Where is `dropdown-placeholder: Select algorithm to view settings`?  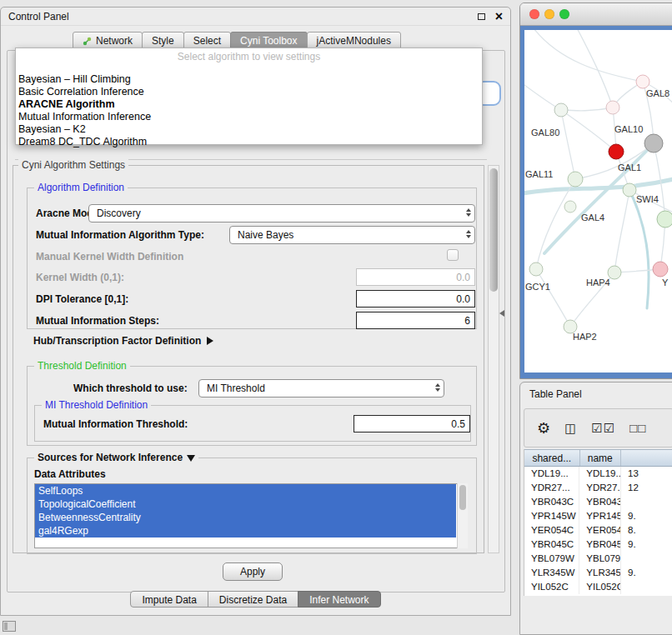 dropdown-placeholder: Select algorithm to view settings is located at coordinates (248, 57).